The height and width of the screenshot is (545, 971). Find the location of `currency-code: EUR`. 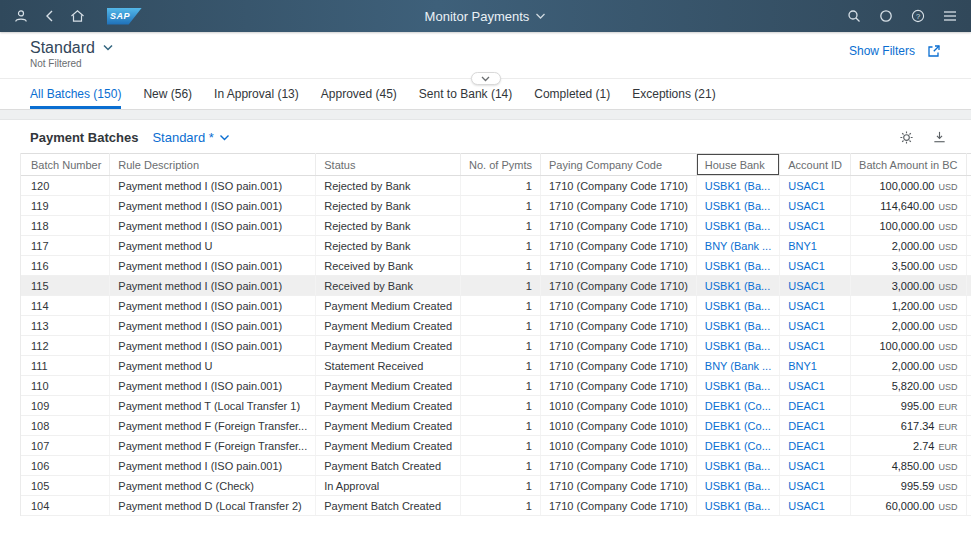

currency-code: EUR is located at coordinates (948, 427).